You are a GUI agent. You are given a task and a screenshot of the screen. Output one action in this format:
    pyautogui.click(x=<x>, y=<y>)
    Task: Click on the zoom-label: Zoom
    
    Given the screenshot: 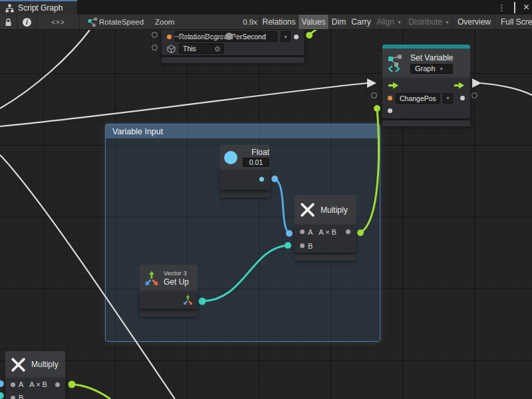 What is the action you would take?
    pyautogui.click(x=166, y=22)
    